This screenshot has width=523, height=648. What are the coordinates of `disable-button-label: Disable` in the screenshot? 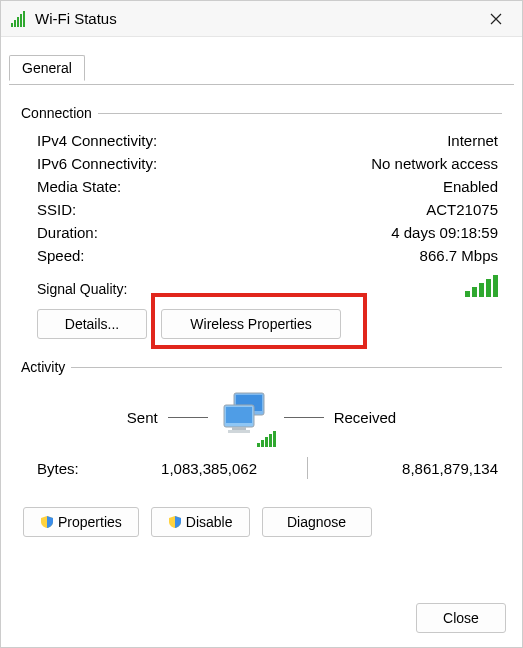 It's located at (210, 522).